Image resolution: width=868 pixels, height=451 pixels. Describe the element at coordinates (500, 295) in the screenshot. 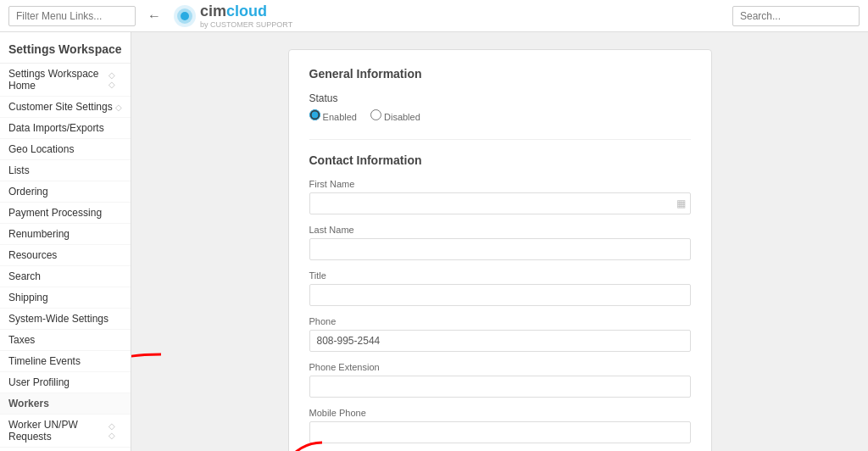

I see `title-input` at that location.